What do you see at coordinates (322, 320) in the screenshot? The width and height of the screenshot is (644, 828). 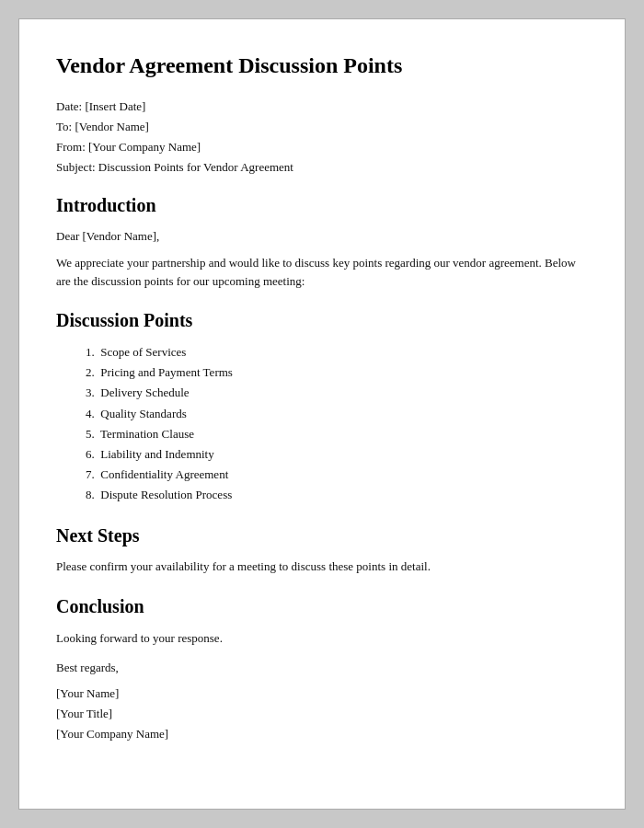 I see `discussion-points-heading: Discussion Points` at bounding box center [322, 320].